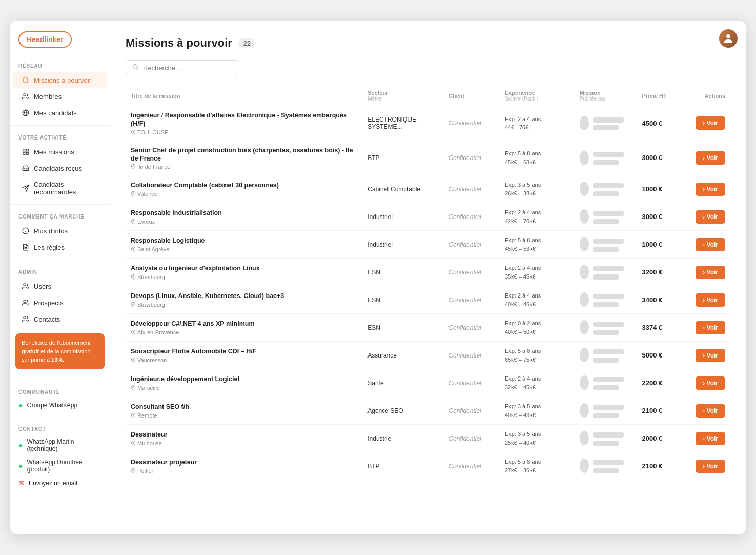  Describe the element at coordinates (428, 439) in the screenshot. I see `table-row: Dessinateur Mulhouse Industrie Confident…` at that location.